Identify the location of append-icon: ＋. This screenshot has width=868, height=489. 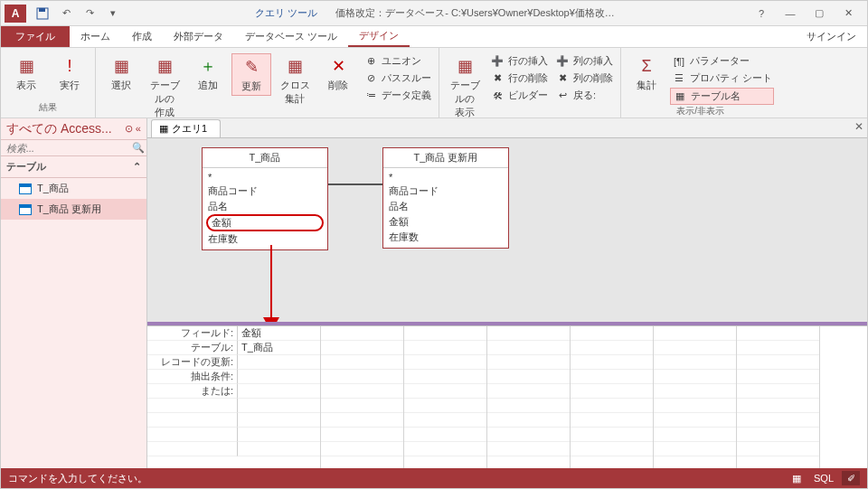
(208, 66).